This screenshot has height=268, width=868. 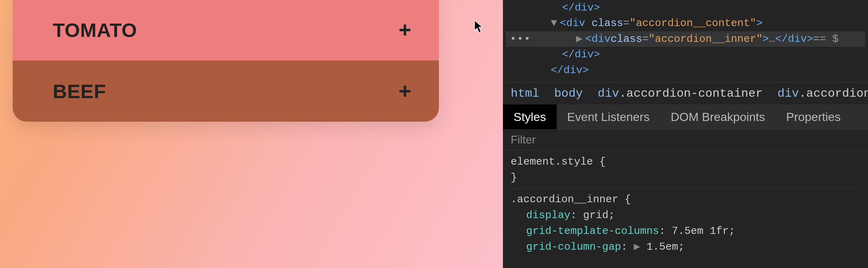 I want to click on tab-properties: Properties, so click(x=813, y=117).